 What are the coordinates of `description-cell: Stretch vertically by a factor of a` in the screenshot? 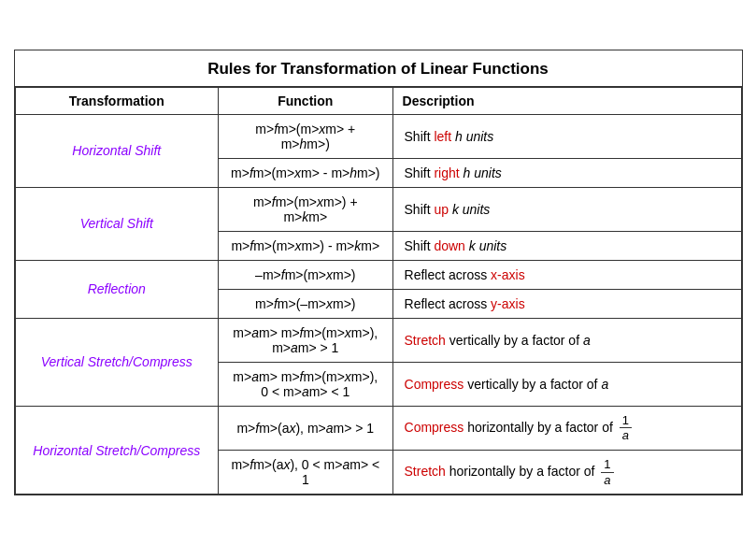 It's located at (566, 340).